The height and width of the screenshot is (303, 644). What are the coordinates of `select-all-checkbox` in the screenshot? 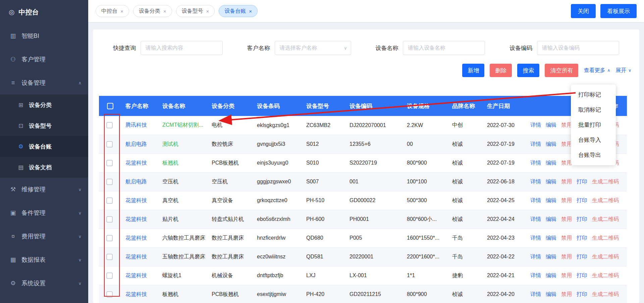 It's located at (110, 106).